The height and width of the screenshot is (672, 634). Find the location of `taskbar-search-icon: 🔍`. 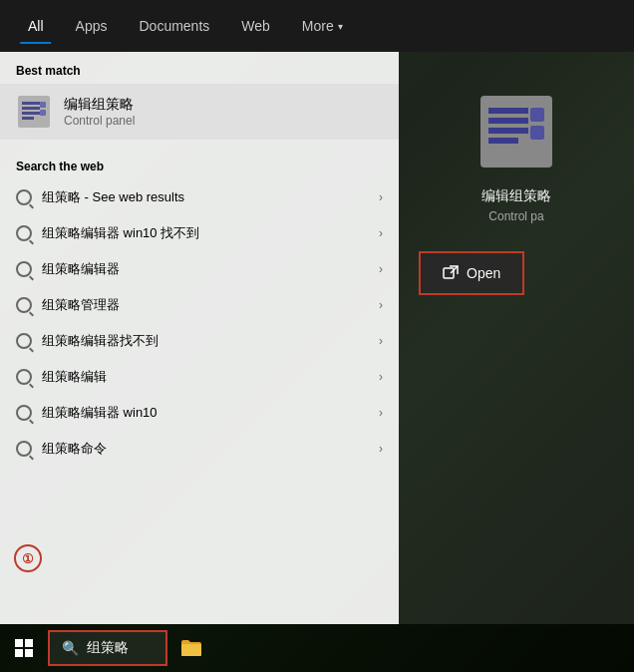

taskbar-search-icon: 🔍 is located at coordinates (70, 648).